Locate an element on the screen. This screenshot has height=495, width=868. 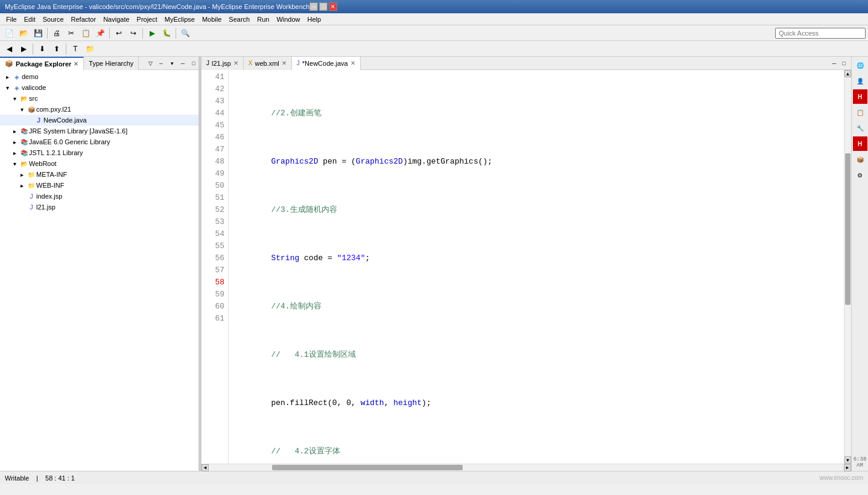
sidebar-btn-8: ⚙ is located at coordinates (860, 175).